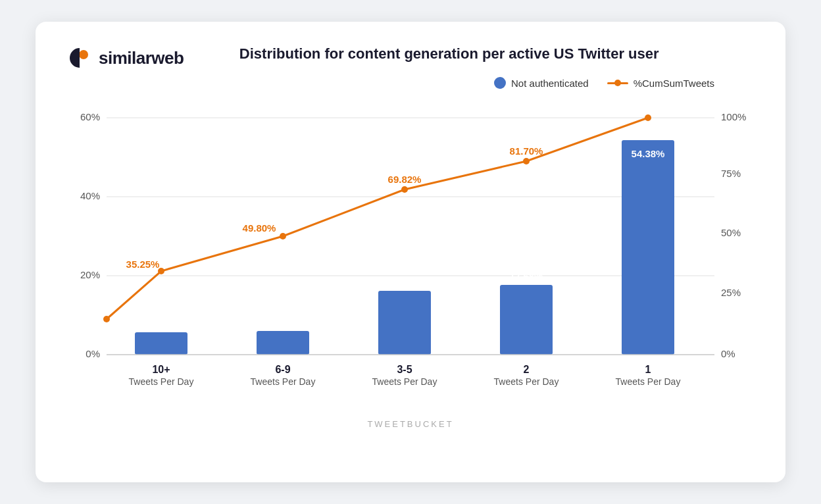 The image size is (821, 504). What do you see at coordinates (410, 58) in the screenshot?
I see `header: similarweb Distribution for content gene…` at bounding box center [410, 58].